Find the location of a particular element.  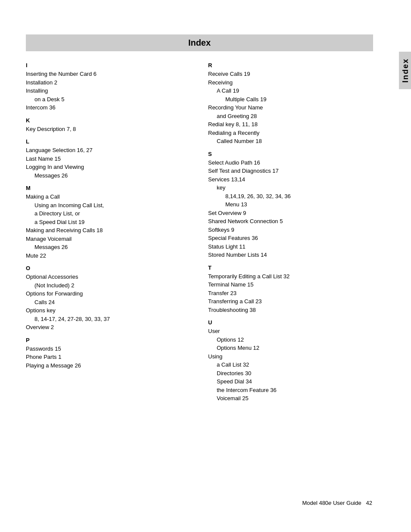

entry-options-key-numbers: 8, 14-17, 24, 27-28, 30, 33, 37 is located at coordinates (109, 319).